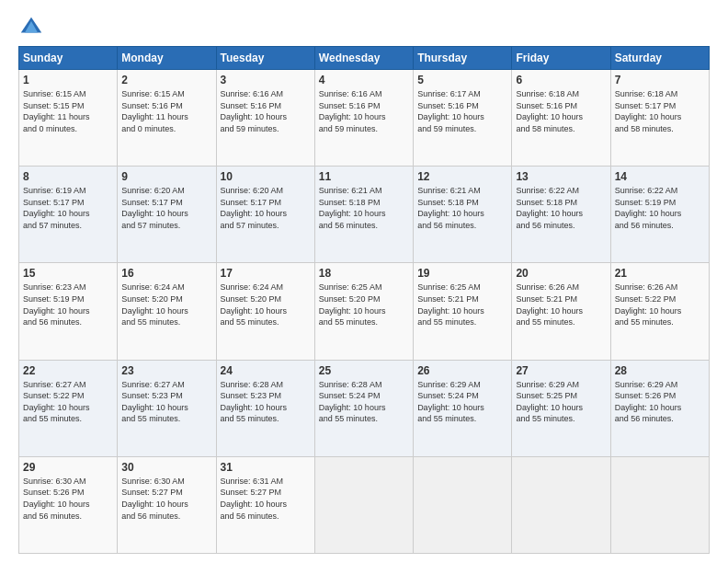  I want to click on calendar-cell: 12Sunrise: 6:21 AM Sunset: 5:18 PM Dayli…, so click(463, 215).